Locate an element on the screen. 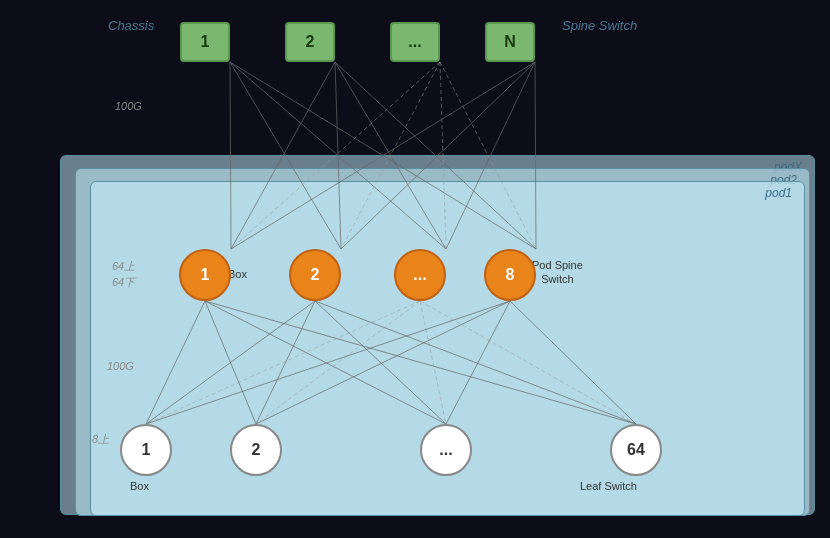 The image size is (830, 538). pod-spine-node-ellipsis: ... is located at coordinates (420, 275).